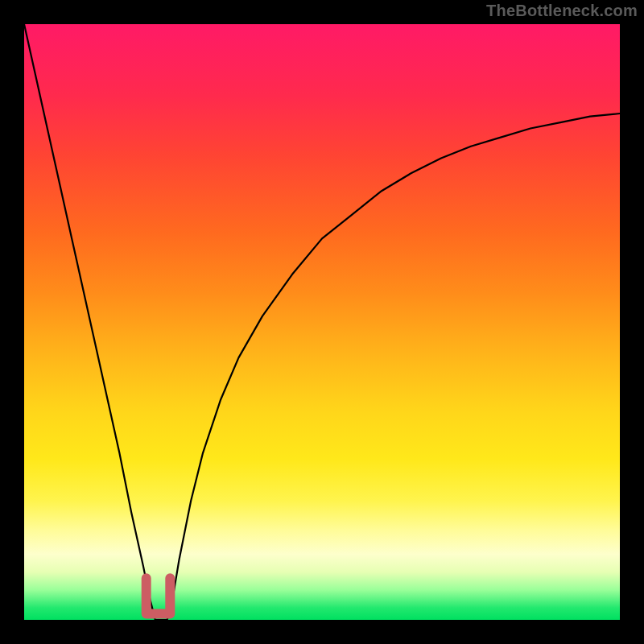 The height and width of the screenshot is (644, 644). Describe the element at coordinates (562, 11) in the screenshot. I see `watermark-text: TheBottleneck.com` at that location.